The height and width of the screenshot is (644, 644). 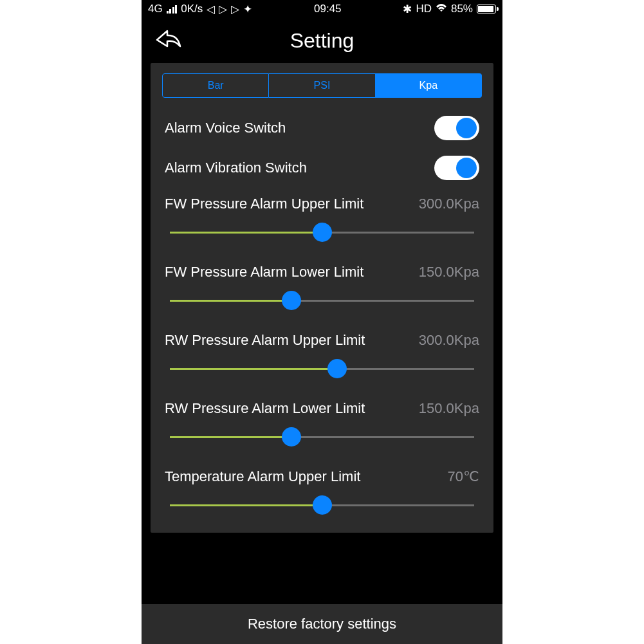 What do you see at coordinates (265, 340) in the screenshot?
I see `rw-upper-label: RW Pressure Alarm Upper Limit` at bounding box center [265, 340].